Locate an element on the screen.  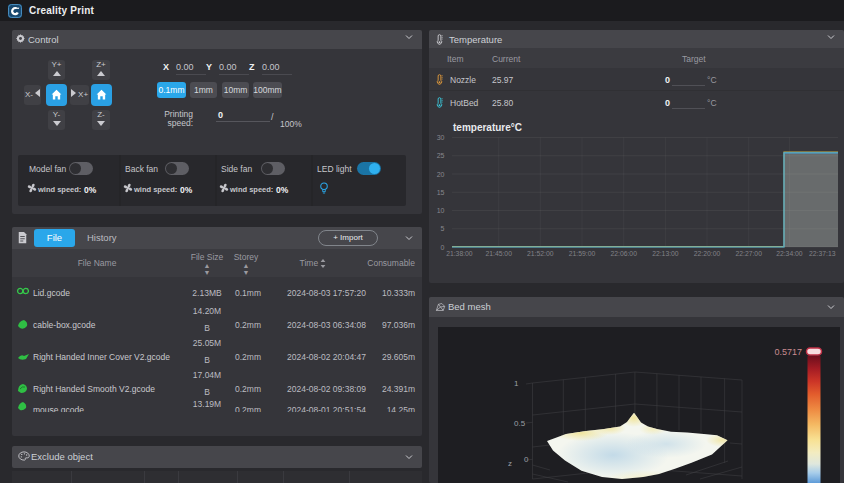
svg-text: 22:27:00 is located at coordinates (748, 254).